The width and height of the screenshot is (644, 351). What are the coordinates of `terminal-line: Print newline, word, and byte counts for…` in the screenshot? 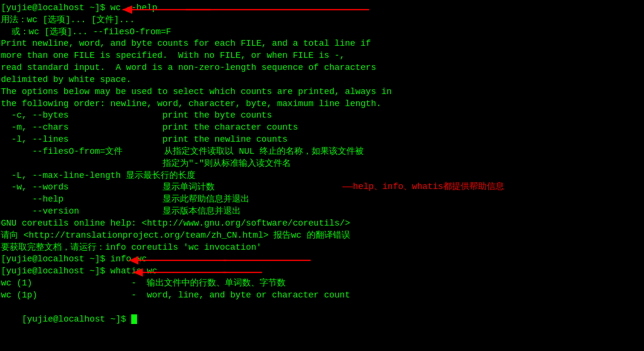 It's located at (322, 43).